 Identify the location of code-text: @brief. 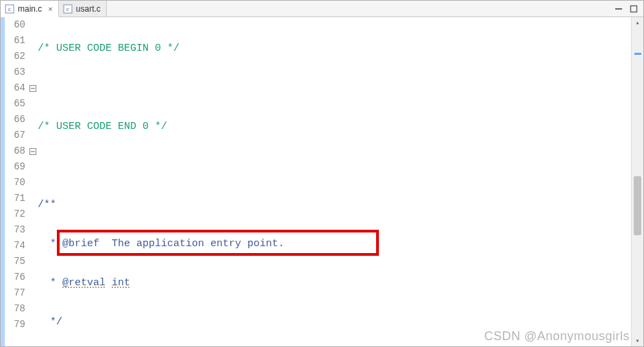
(81, 244).